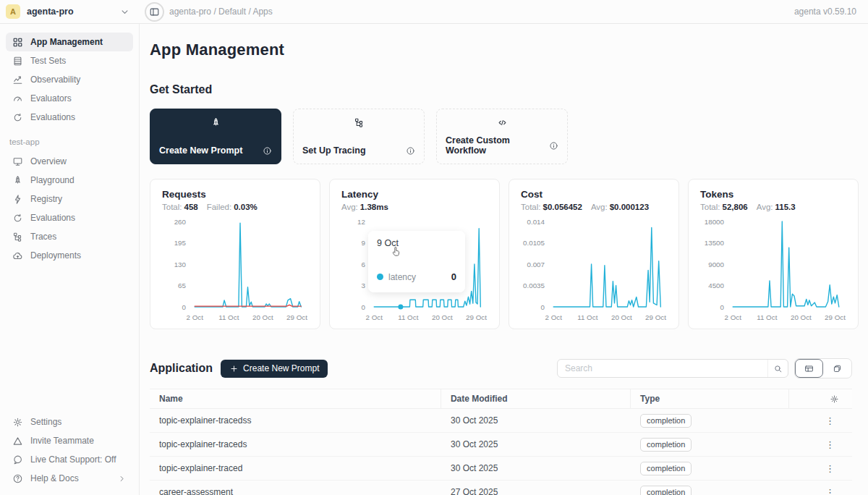  Describe the element at coordinates (594, 254) in the screenshot. I see `stat-card-cost: CostTotal:$0.056452Avg:$0.00012300.00350…` at that location.